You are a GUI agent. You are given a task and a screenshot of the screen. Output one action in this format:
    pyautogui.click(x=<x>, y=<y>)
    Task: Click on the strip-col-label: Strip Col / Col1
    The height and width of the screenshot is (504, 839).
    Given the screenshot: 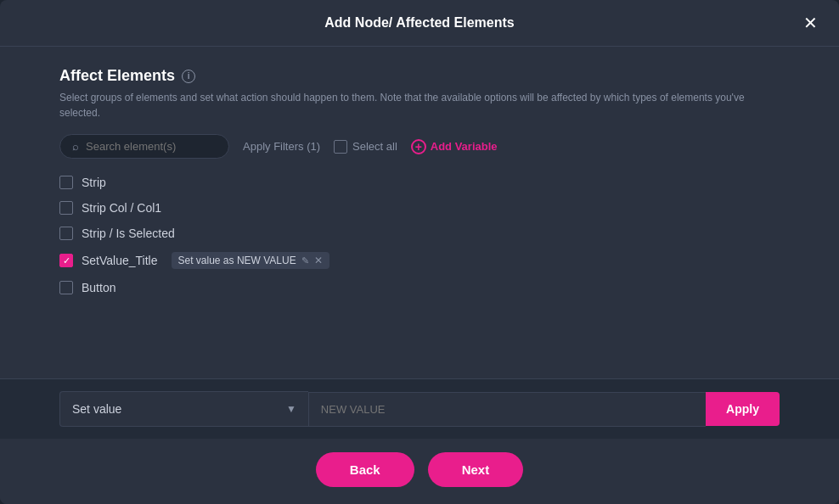 What is the action you would take?
    pyautogui.click(x=121, y=208)
    